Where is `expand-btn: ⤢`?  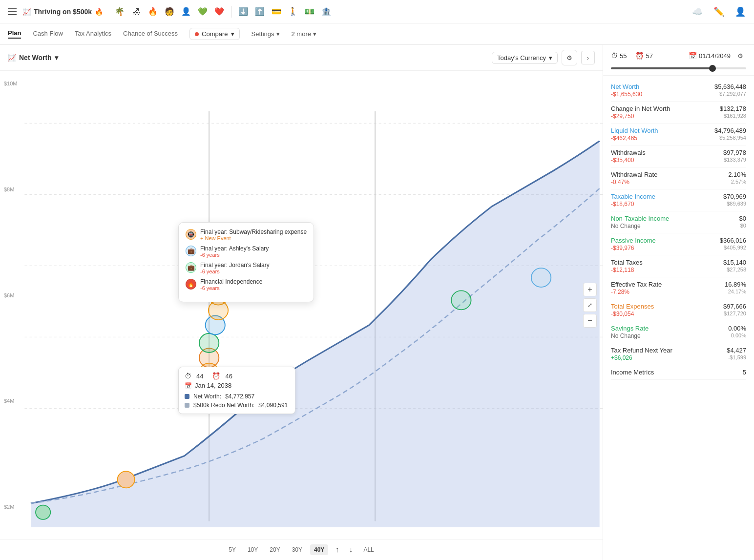 expand-btn: ⤢ is located at coordinates (590, 305).